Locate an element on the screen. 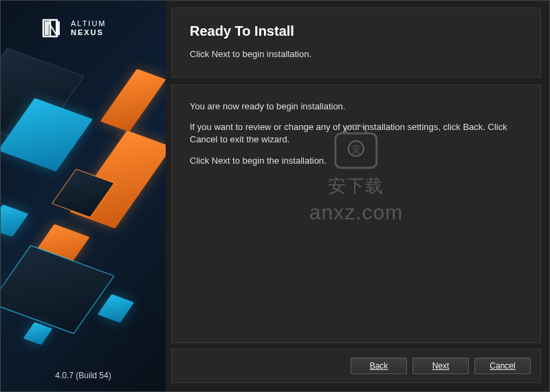 The image size is (550, 392). body-text-3: Click Next to begin the installation. is located at coordinates (356, 161).